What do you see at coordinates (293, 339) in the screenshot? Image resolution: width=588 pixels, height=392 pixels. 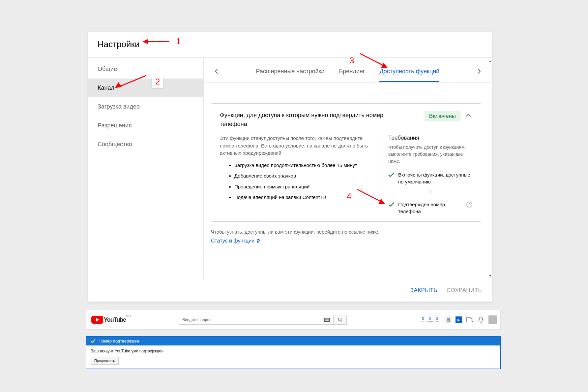 I see `verify-screenshot: YouTube RU Введите запрос ⌨ 00 г 060мм 2…` at bounding box center [293, 339].